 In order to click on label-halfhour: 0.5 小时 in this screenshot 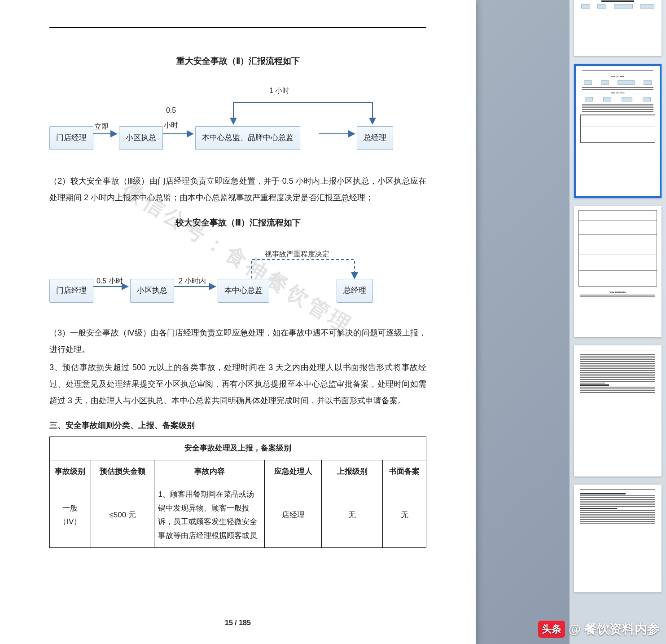, I will do `click(171, 118)`.